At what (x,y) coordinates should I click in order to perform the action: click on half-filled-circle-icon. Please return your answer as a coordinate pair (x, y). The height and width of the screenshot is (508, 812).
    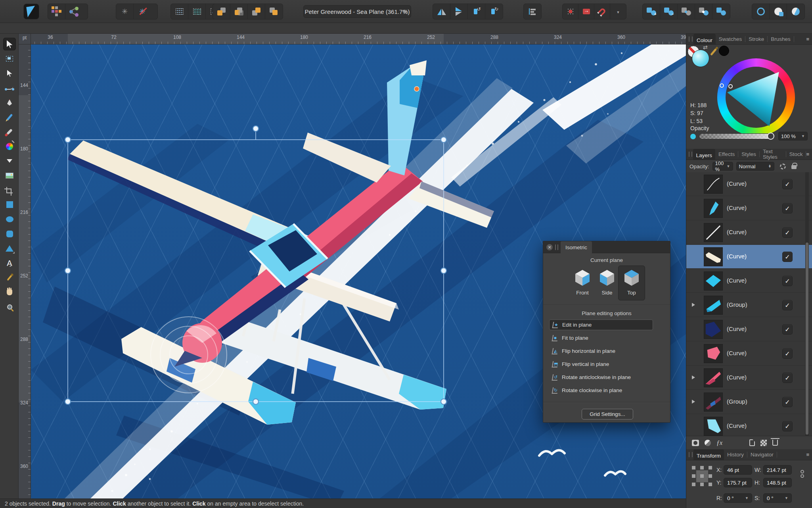
    Looking at the image, I should click on (796, 12).